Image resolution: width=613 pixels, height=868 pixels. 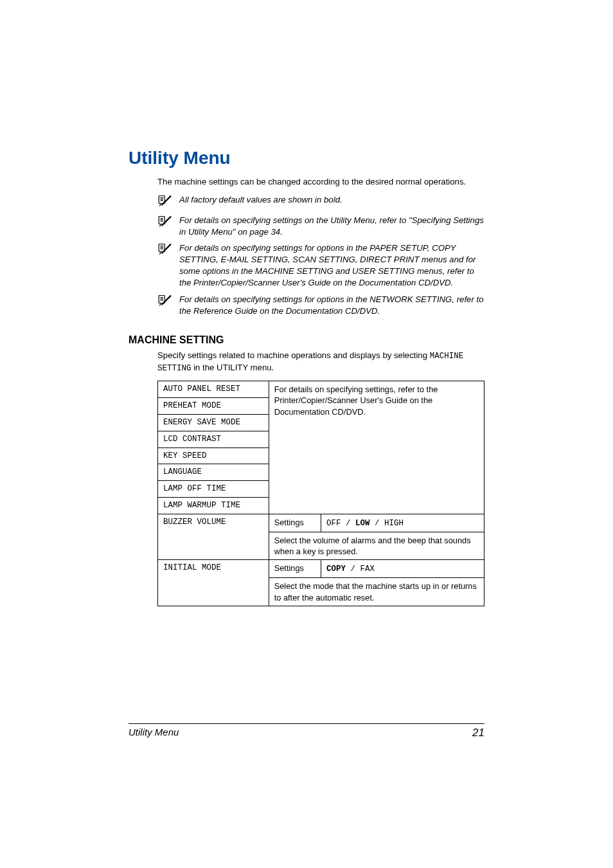 What do you see at coordinates (213, 583) in the screenshot?
I see `setting-label: INITIAL MODE` at bounding box center [213, 583].